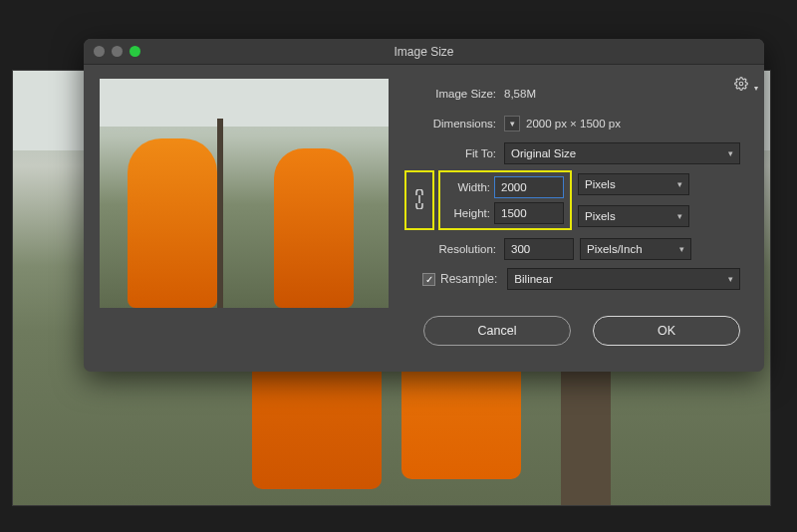  I want to click on height-label: Height:, so click(468, 213).